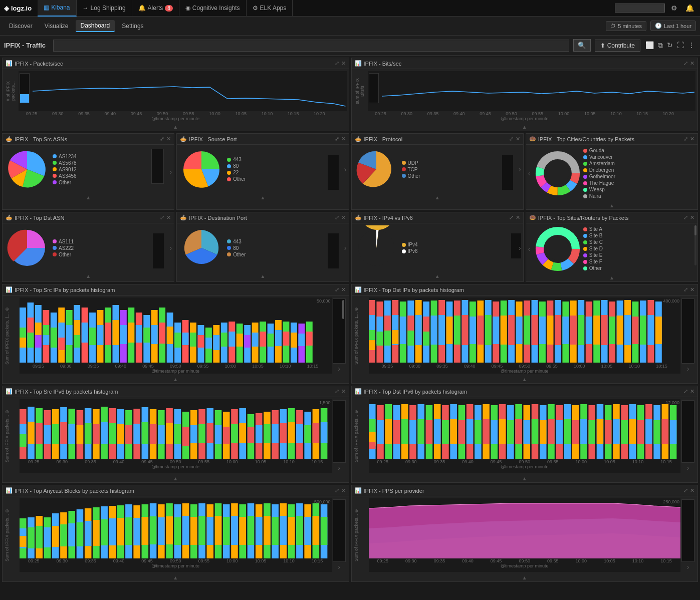  I want to click on collapse-arrow-dst-ips: ▲, so click(525, 380).